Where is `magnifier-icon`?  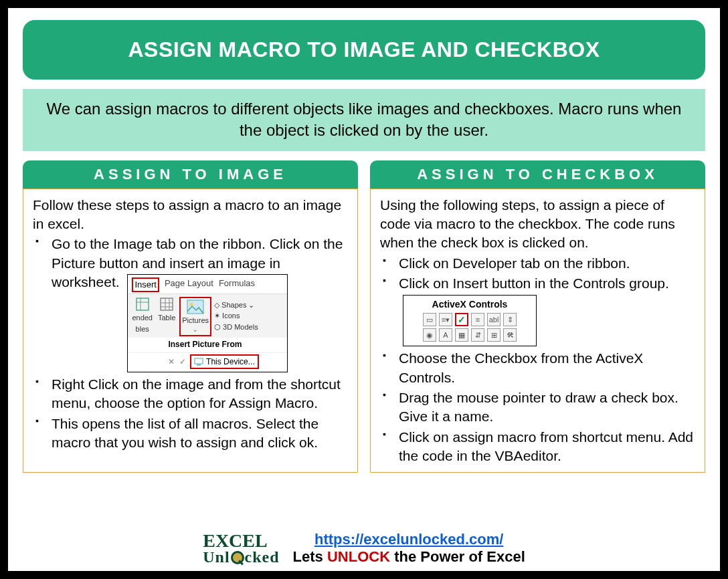
magnifier-icon is located at coordinates (238, 558).